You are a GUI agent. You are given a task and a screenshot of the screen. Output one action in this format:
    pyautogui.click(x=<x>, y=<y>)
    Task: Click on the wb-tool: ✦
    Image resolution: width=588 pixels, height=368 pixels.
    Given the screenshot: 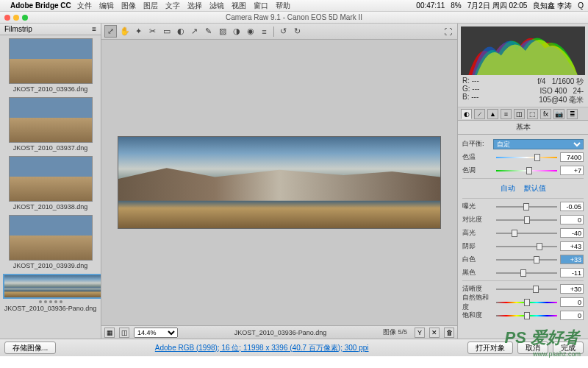 What is the action you would take?
    pyautogui.click(x=138, y=31)
    